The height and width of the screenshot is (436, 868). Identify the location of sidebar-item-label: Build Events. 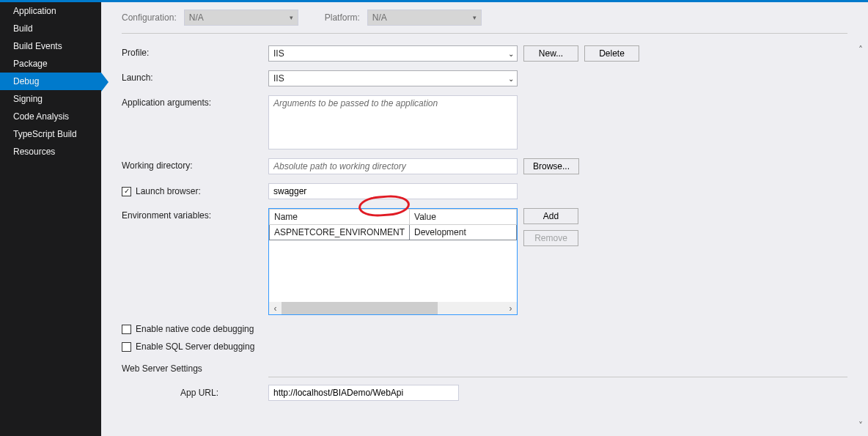
(38, 46).